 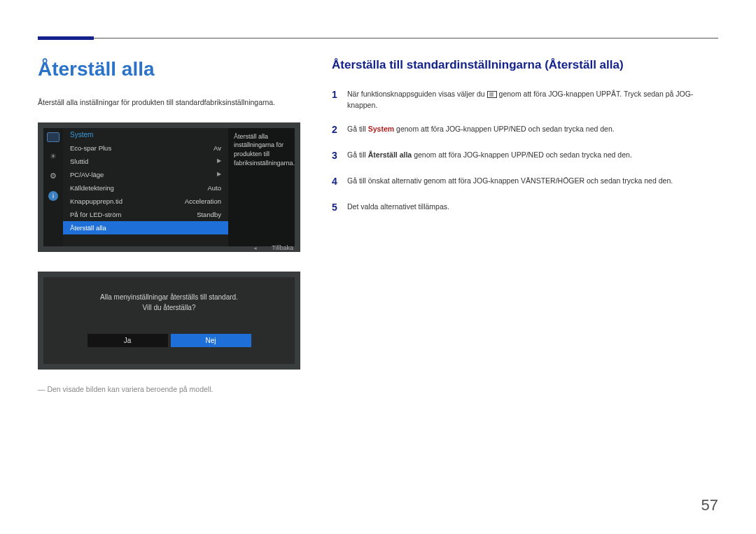 I want to click on step-text: Gå till önskat alternativ genom att föra…, so click(x=533, y=182).